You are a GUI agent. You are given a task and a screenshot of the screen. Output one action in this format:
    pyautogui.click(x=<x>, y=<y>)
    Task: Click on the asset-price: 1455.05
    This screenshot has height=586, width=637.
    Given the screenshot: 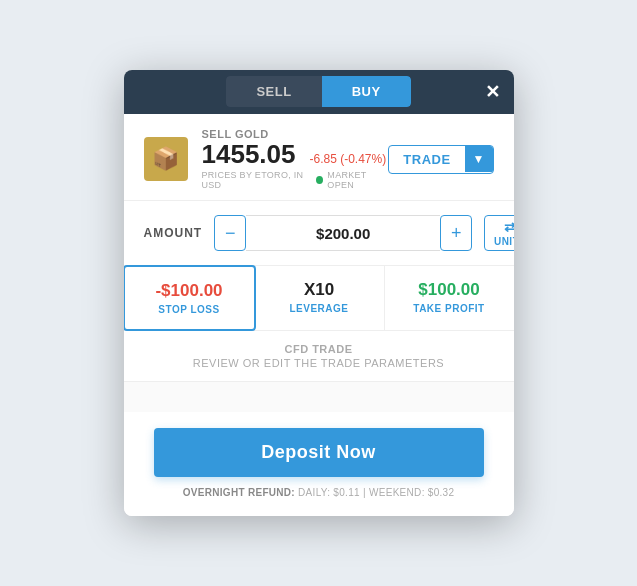 What is the action you would take?
    pyautogui.click(x=249, y=154)
    